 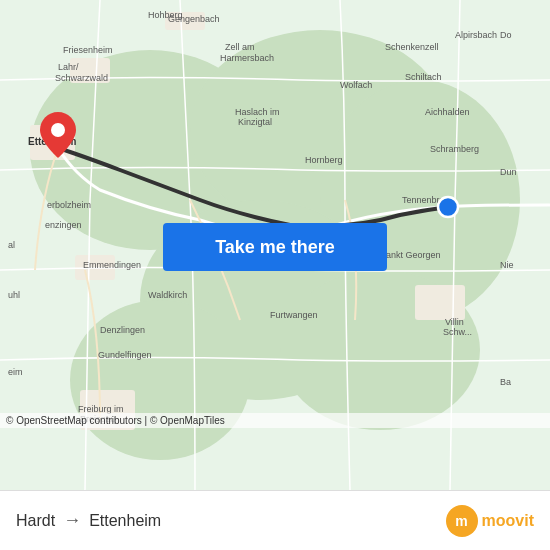 What do you see at coordinates (125, 355) in the screenshot?
I see `svg-text: Gundelfingen` at bounding box center [125, 355].